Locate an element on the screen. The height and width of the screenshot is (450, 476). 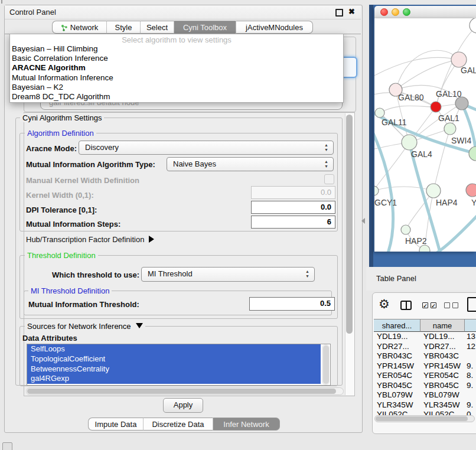
tab-impute-data: Impute Data is located at coordinates (116, 424).